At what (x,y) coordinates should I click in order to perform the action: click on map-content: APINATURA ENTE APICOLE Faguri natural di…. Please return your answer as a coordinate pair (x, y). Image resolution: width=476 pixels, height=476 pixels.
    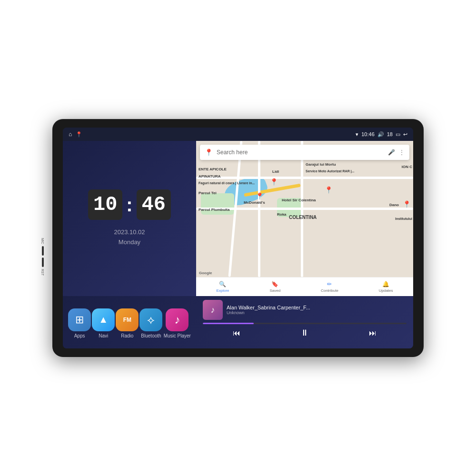
    Looking at the image, I should click on (305, 209).